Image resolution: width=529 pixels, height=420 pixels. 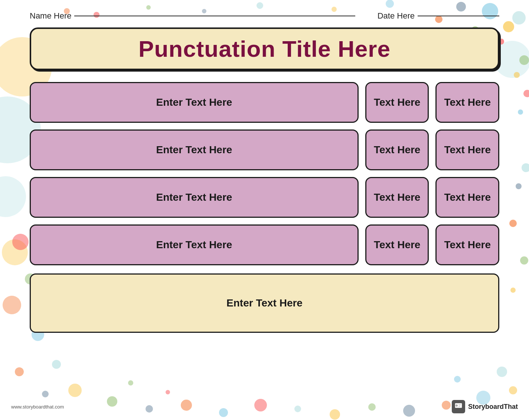 I want to click on row-4-narrow-text-1: Text Here, so click(x=397, y=245).